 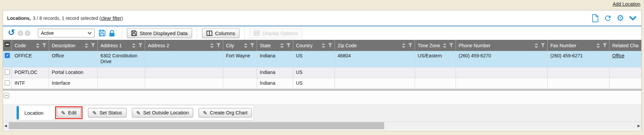 What do you see at coordinates (19, 18) in the screenshot?
I see `panel-title-name: Locations,` at bounding box center [19, 18].